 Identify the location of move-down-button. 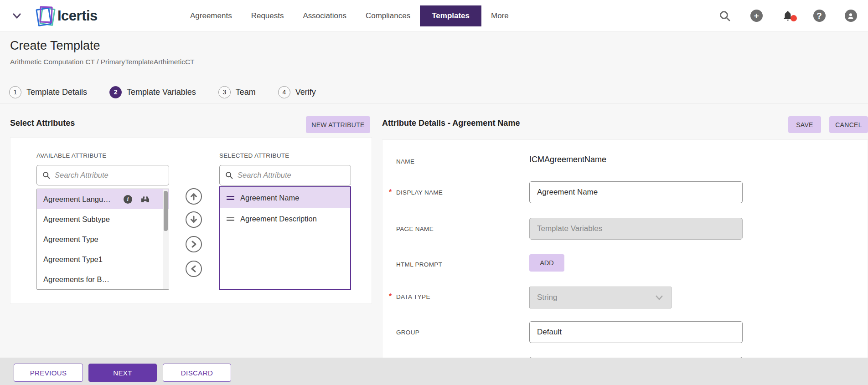
(194, 220).